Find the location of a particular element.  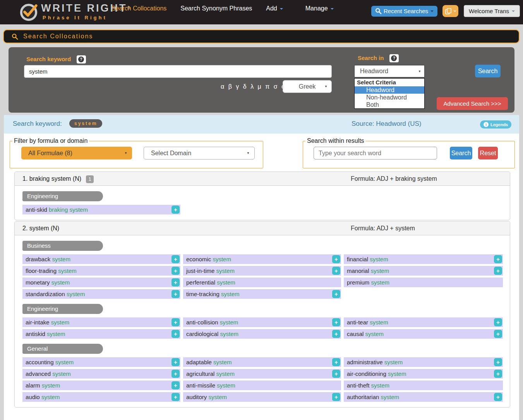

collocation-text: cardiological system is located at coordinates (212, 334).